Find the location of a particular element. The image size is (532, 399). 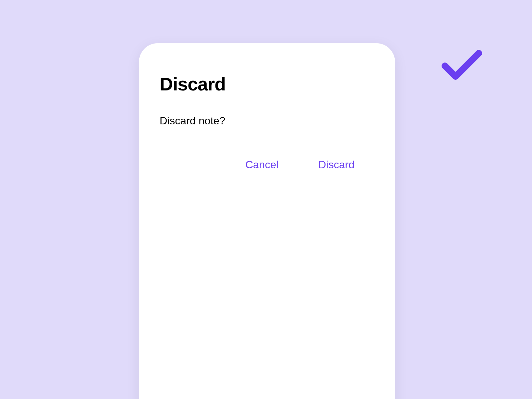

dialog-title: Discard is located at coordinates (267, 84).